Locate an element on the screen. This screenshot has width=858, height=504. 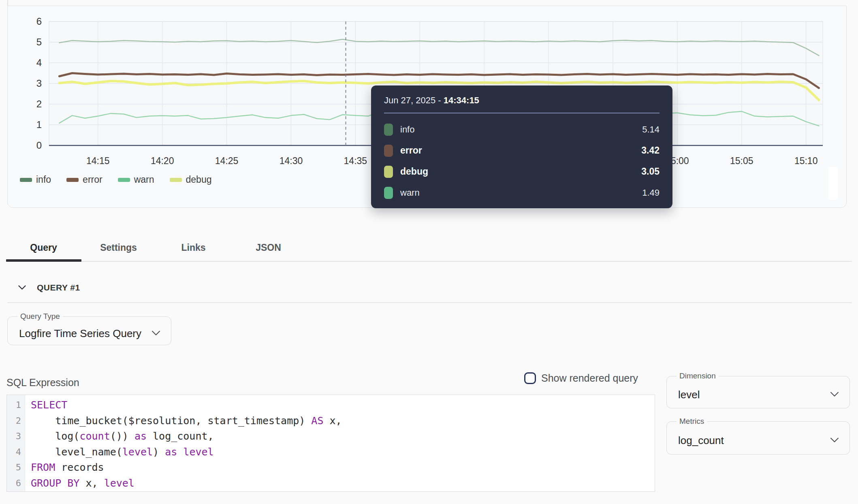
svg-text: 4 is located at coordinates (39, 62).